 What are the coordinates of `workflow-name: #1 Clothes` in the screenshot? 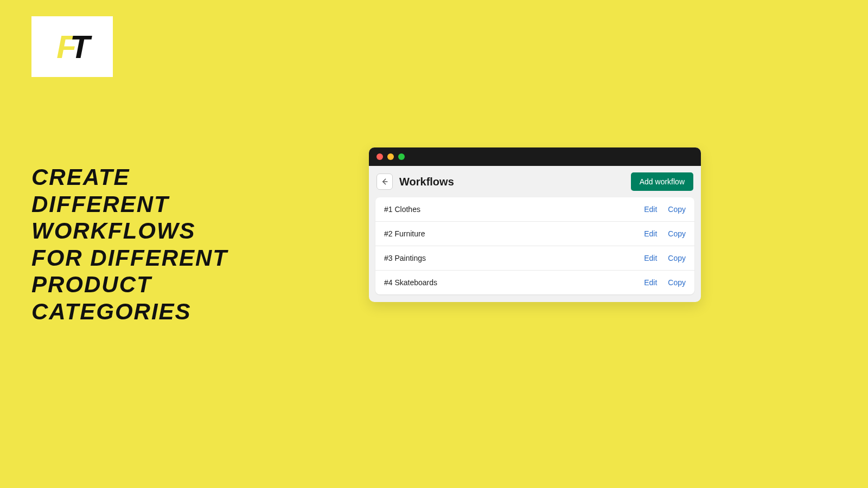 It's located at (509, 209).